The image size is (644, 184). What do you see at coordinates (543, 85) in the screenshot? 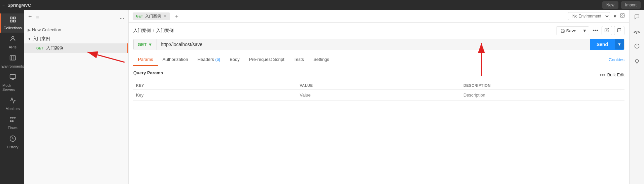
I see `col-description-header: DESCRIPTION` at bounding box center [543, 85].